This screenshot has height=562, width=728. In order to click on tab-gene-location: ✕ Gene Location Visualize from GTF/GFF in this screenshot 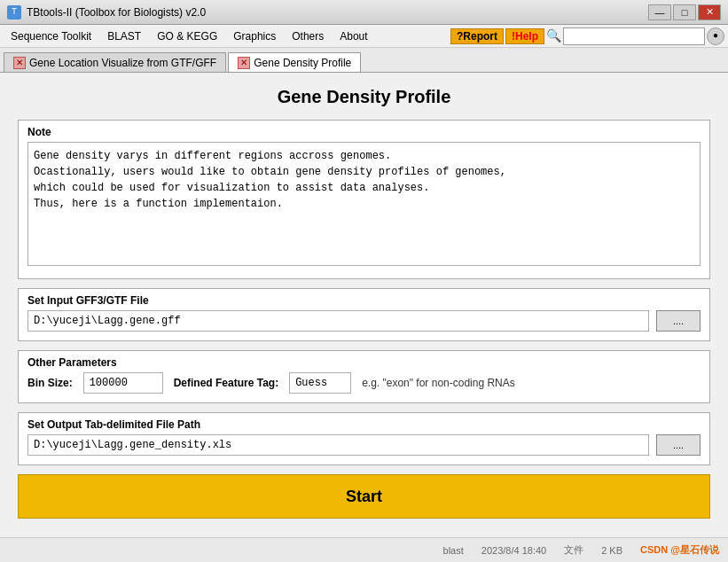, I will do `click(115, 62)`.